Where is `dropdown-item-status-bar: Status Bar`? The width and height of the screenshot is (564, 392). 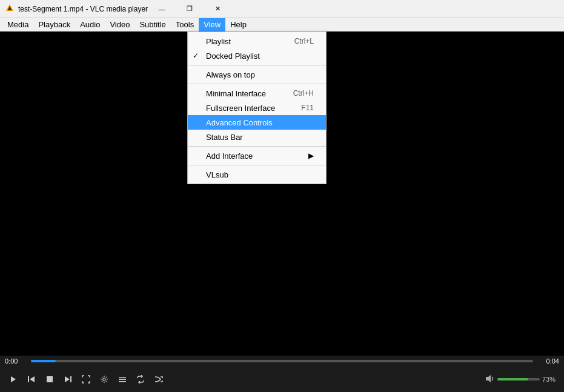 dropdown-item-status-bar: Status Bar is located at coordinates (257, 137).